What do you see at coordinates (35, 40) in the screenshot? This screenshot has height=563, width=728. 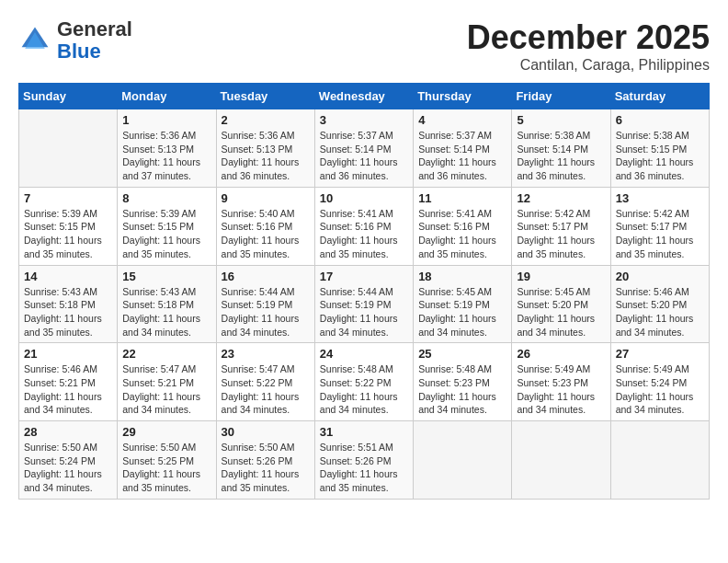 I see `logo-icon` at bounding box center [35, 40].